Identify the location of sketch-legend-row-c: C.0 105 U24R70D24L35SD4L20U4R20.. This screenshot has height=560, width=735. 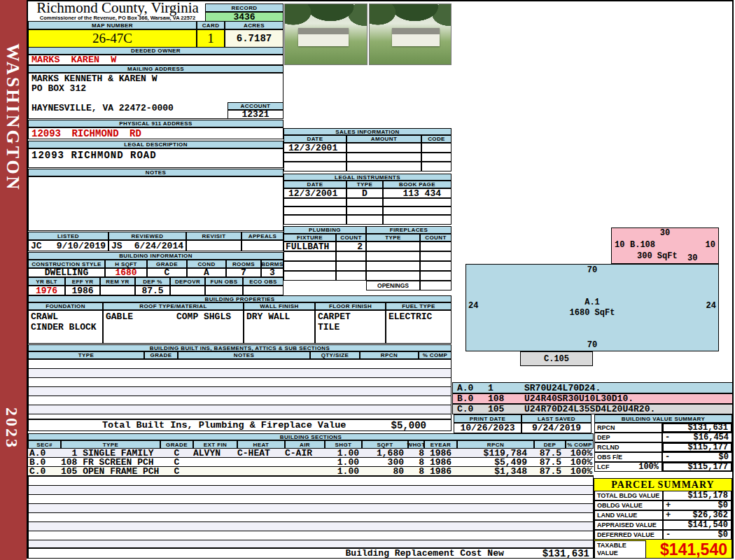
(592, 409).